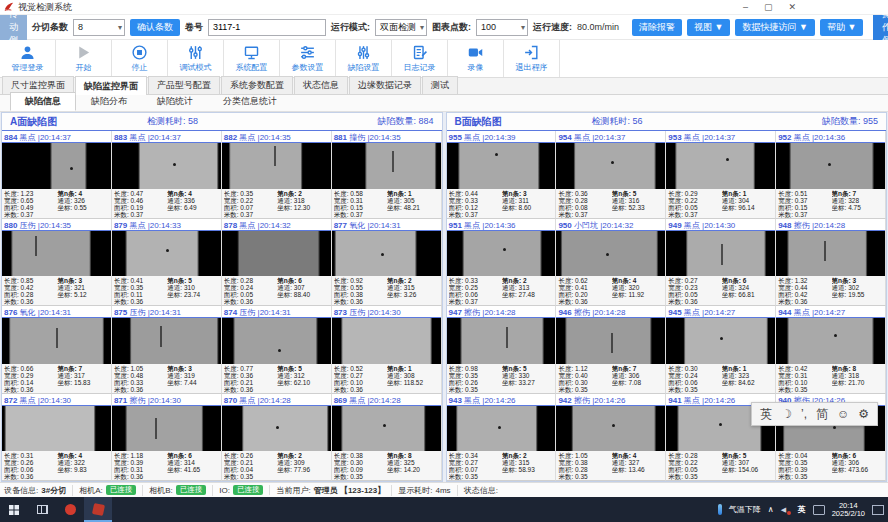 The height and width of the screenshot is (522, 888). Describe the element at coordinates (277, 438) in the screenshot. I see `defect-cell: 870 黑点 |20:14:28长度: 0.26宽度: 0.21面积: 0.04…` at that location.